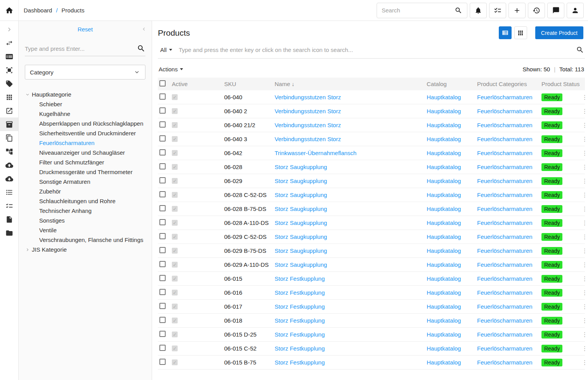 This screenshot has width=588, height=380. Describe the element at coordinates (9, 178) in the screenshot. I see `rail-item-cloud-download` at that location.